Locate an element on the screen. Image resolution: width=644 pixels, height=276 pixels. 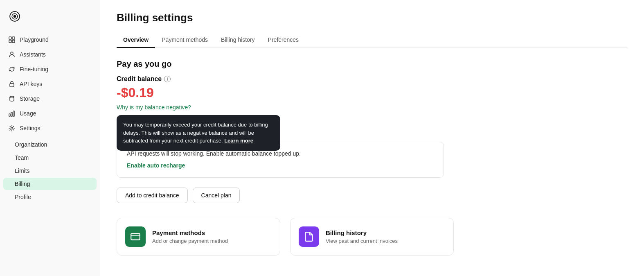
billing-history-card: Billing history View past and current in… is located at coordinates (372, 237).